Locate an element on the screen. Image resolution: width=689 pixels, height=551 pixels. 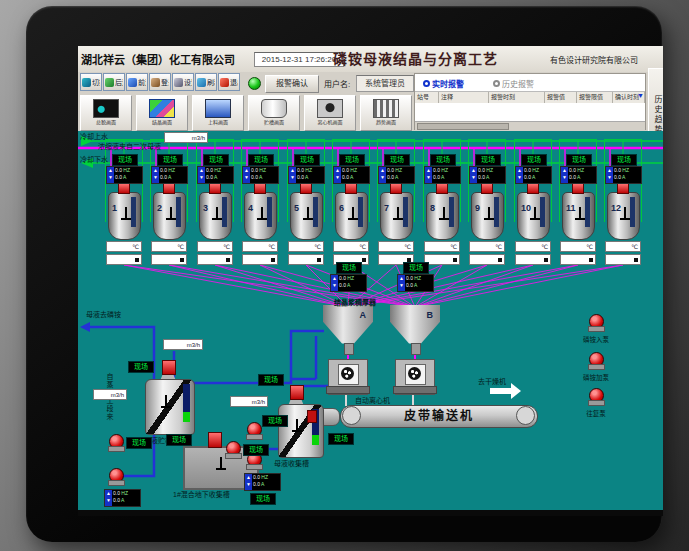
crystallizer-vessel: 11 is located at coordinates (578, 216).